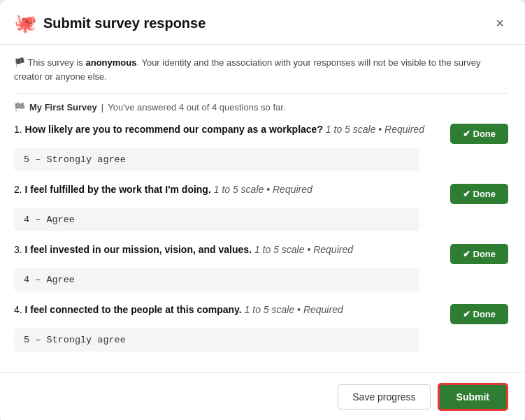  What do you see at coordinates (20, 108) in the screenshot?
I see `survey-meta-icon: 🏁` at bounding box center [20, 108].